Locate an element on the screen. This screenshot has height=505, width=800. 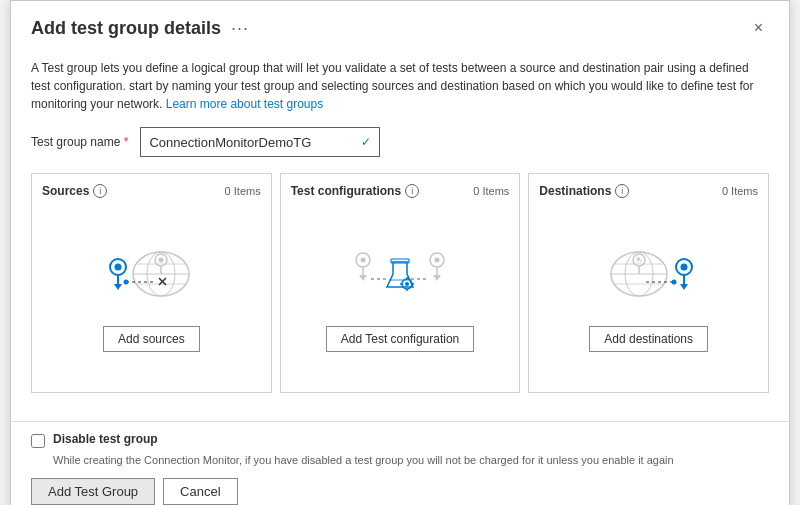
test-config-title-group: Test configurations i is located at coordinates (355, 191).